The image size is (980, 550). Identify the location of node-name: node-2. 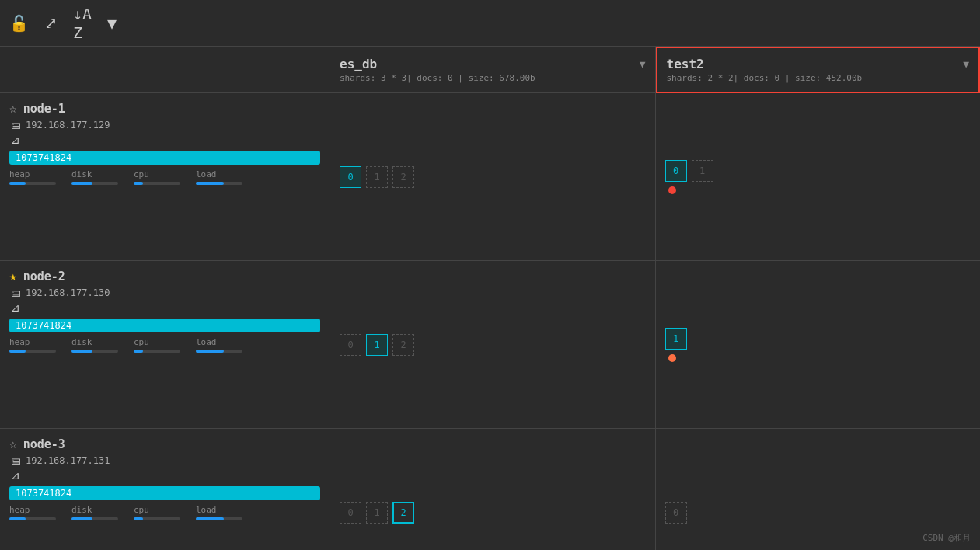
(44, 277).